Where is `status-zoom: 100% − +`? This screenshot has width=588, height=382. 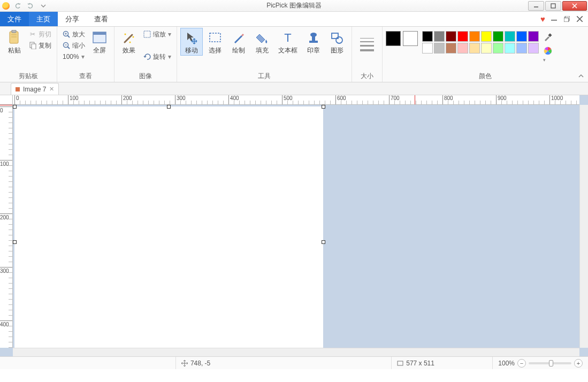 status-zoom: 100% − + is located at coordinates (540, 363).